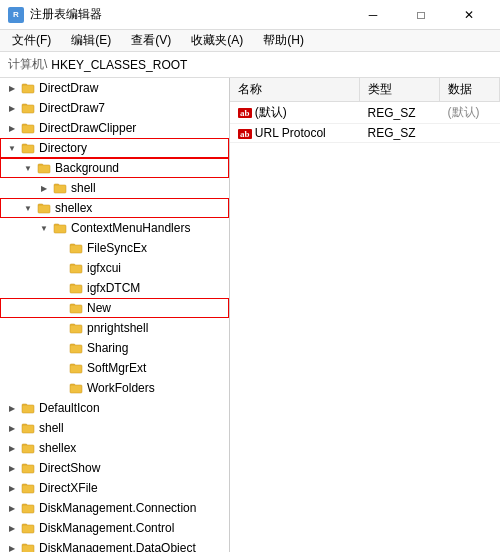 This screenshot has width=500, height=552. Describe the element at coordinates (108, 348) in the screenshot. I see `tree-item-label: Sharing` at that location.